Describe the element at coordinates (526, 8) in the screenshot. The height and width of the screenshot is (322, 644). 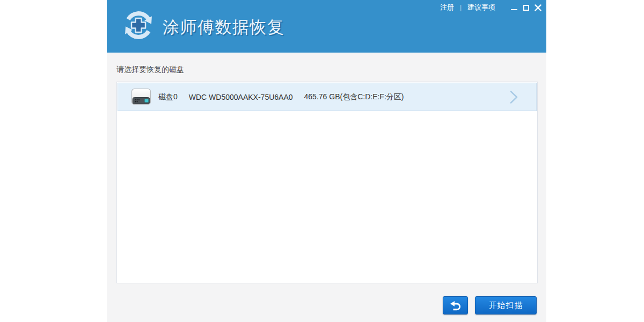
I see `maximize-icon` at that location.